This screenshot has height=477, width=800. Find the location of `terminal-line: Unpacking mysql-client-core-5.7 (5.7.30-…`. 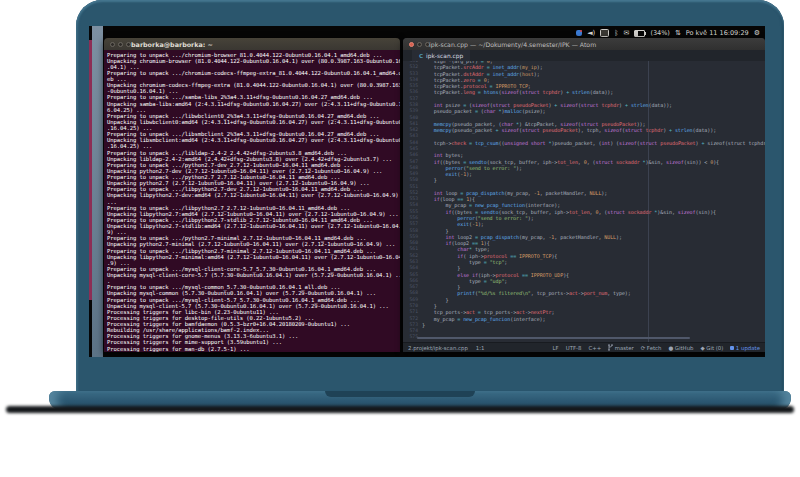

terminal-line: Unpacking mysql-client-core-5.7 (5.7.30-… is located at coordinates (254, 275).